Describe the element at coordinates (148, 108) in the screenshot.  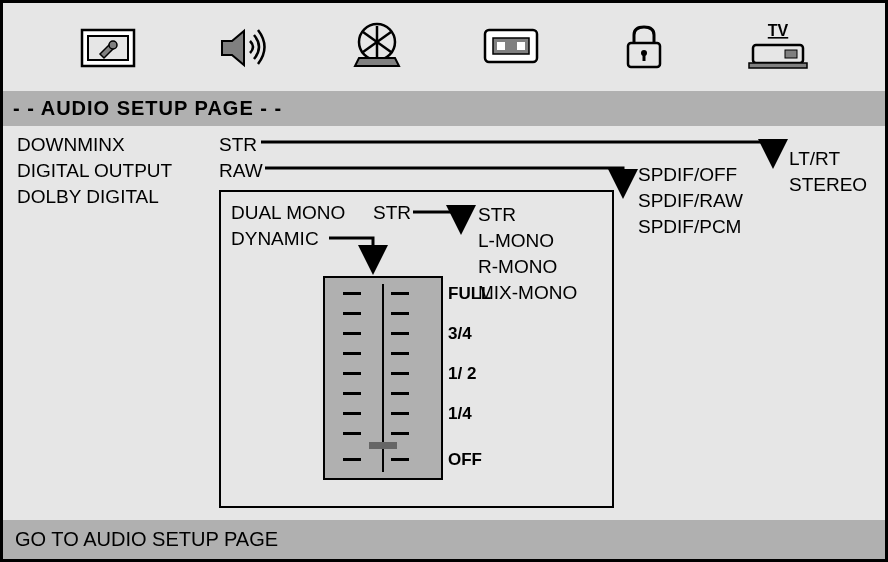
I see `page-title: - - AUDIO SETUP PAGE - -` at that location.